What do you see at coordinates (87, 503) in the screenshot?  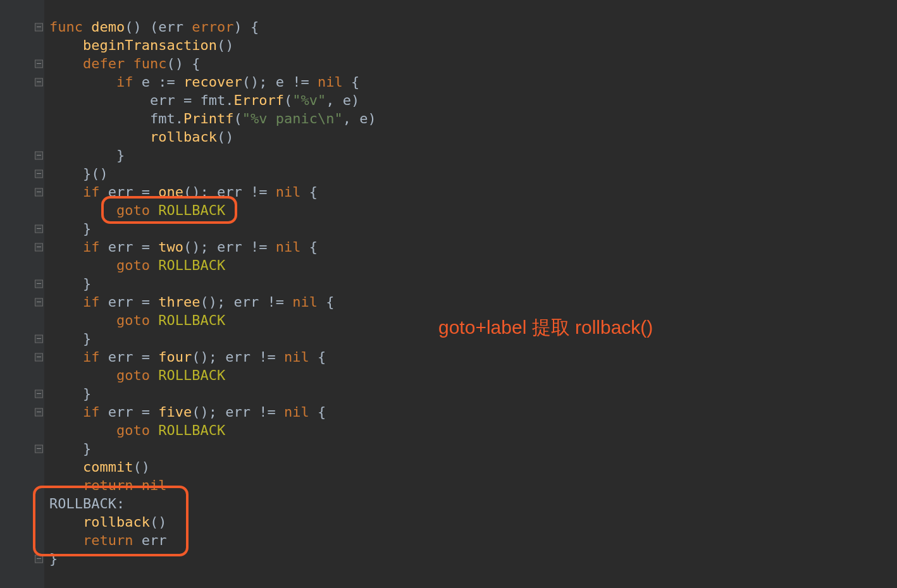 I see `code-line: ROLLBACK:` at bounding box center [87, 503].